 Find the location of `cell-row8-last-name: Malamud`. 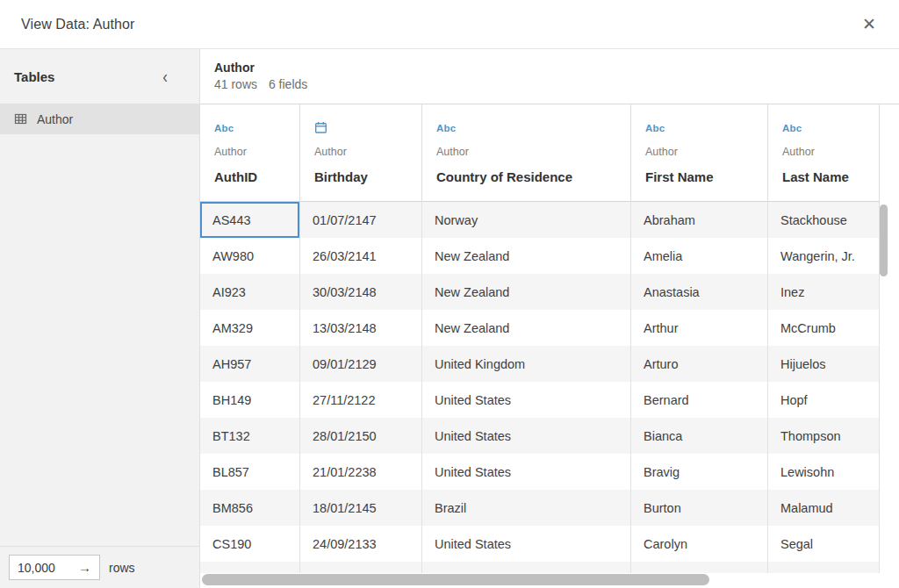

cell-row8-last-name: Malamud is located at coordinates (823, 507).